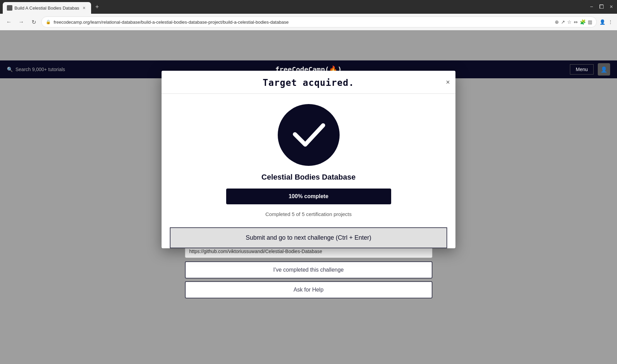  Describe the element at coordinates (576, 22) in the screenshot. I see `translate-icon: ⇔` at that location.